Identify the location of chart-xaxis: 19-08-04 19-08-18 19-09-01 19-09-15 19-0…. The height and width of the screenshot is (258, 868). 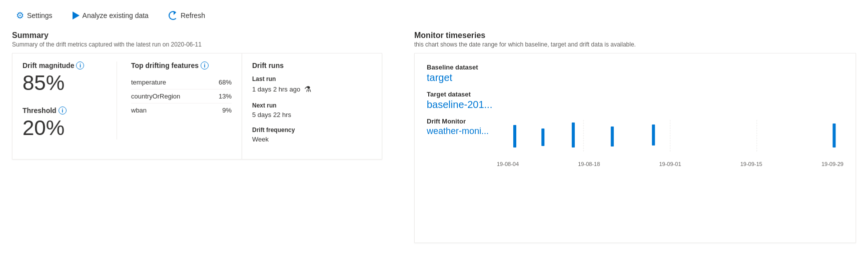
(670, 164).